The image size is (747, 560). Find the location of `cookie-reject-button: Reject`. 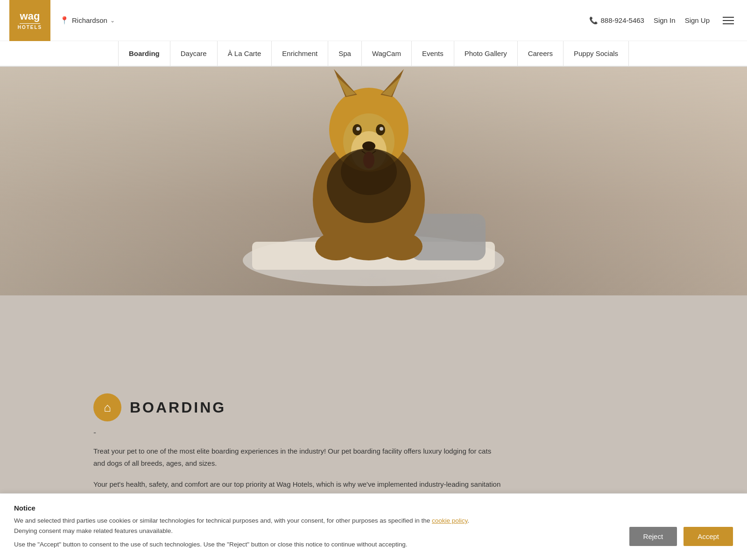

cookie-reject-button: Reject is located at coordinates (654, 537).